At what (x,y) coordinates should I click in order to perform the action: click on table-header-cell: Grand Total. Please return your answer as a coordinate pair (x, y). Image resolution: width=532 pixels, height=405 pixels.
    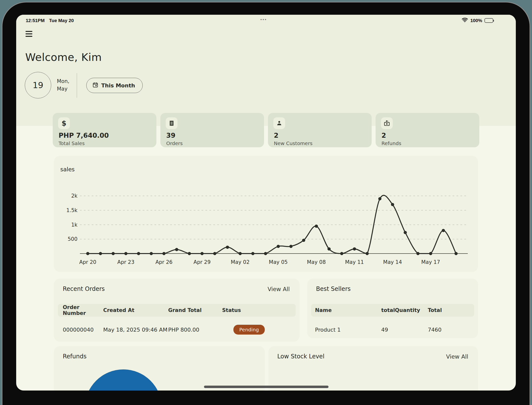
    Looking at the image, I should click on (195, 310).